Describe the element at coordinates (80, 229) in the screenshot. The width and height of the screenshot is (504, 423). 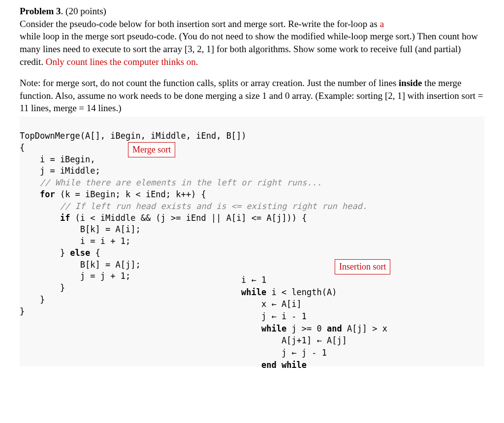
I see `merge-l9: B[k] = A[i];` at that location.